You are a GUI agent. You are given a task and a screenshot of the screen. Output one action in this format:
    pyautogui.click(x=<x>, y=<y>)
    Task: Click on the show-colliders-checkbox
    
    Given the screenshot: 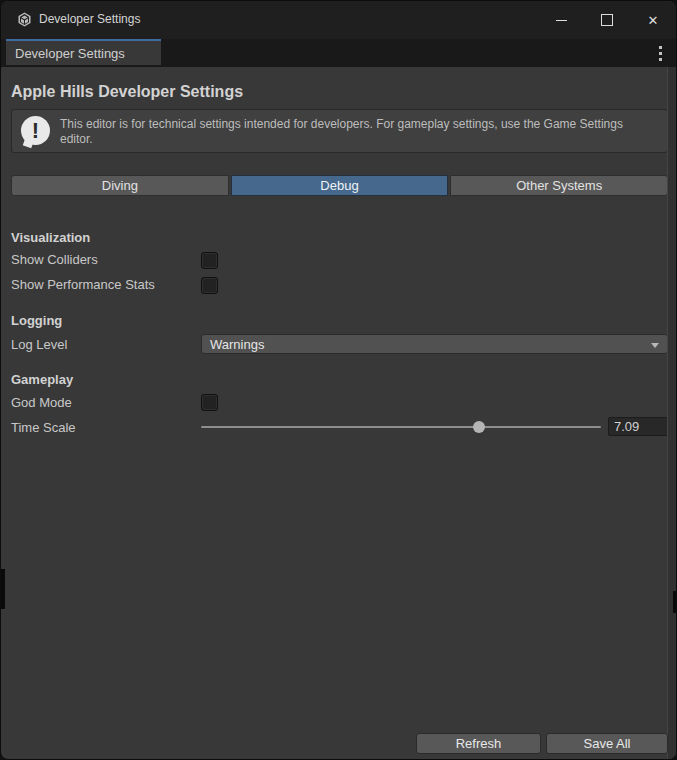 What is the action you would take?
    pyautogui.click(x=210, y=260)
    